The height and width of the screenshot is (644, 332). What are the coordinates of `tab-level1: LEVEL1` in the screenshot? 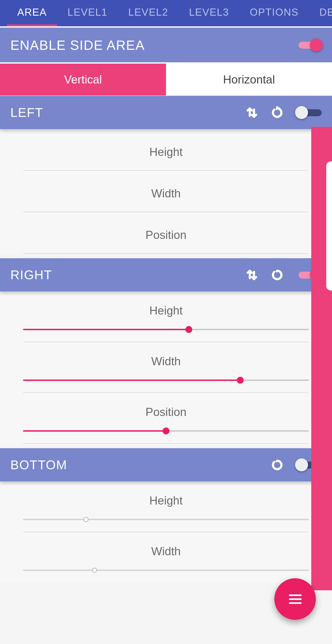 It's located at (88, 13).